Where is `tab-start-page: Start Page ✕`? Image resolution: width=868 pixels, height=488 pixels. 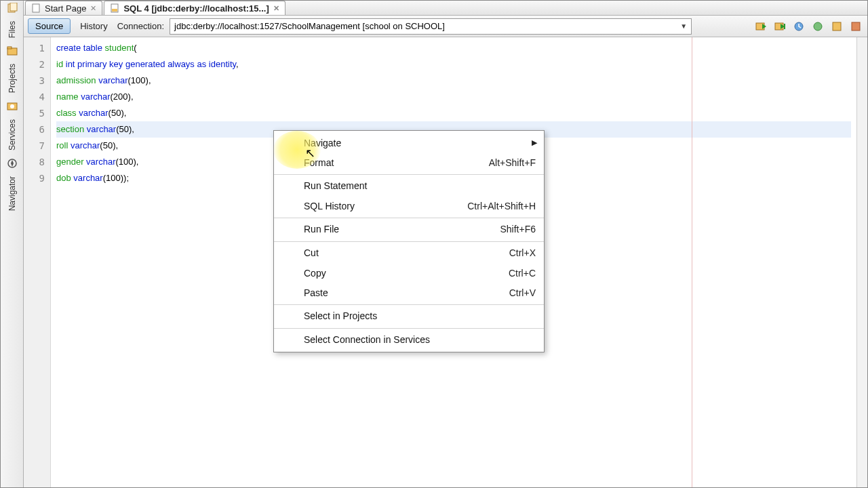
tab-start-page: Start Page ✕ is located at coordinates (64, 8).